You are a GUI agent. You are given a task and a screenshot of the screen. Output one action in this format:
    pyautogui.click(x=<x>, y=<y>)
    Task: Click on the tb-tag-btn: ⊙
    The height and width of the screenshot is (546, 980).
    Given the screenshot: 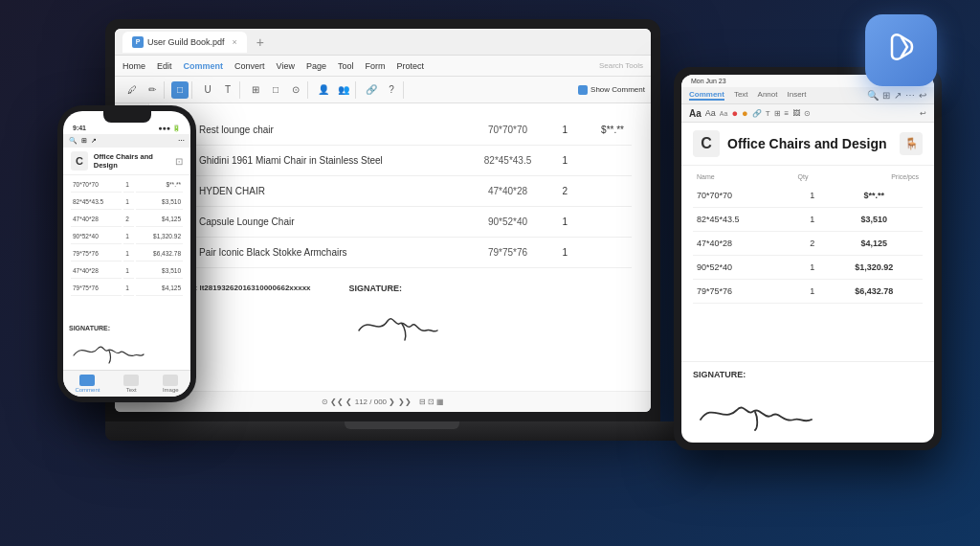 What is the action you would take?
    pyautogui.click(x=808, y=113)
    